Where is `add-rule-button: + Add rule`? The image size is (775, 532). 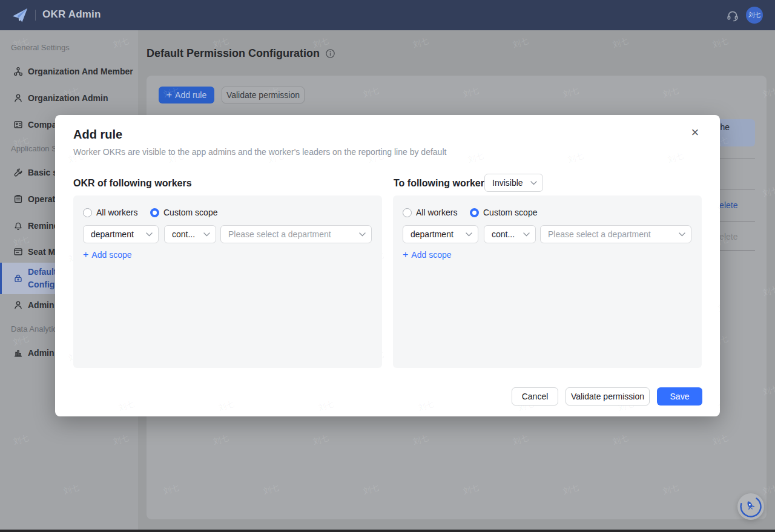
add-rule-button: + Add rule is located at coordinates (186, 95).